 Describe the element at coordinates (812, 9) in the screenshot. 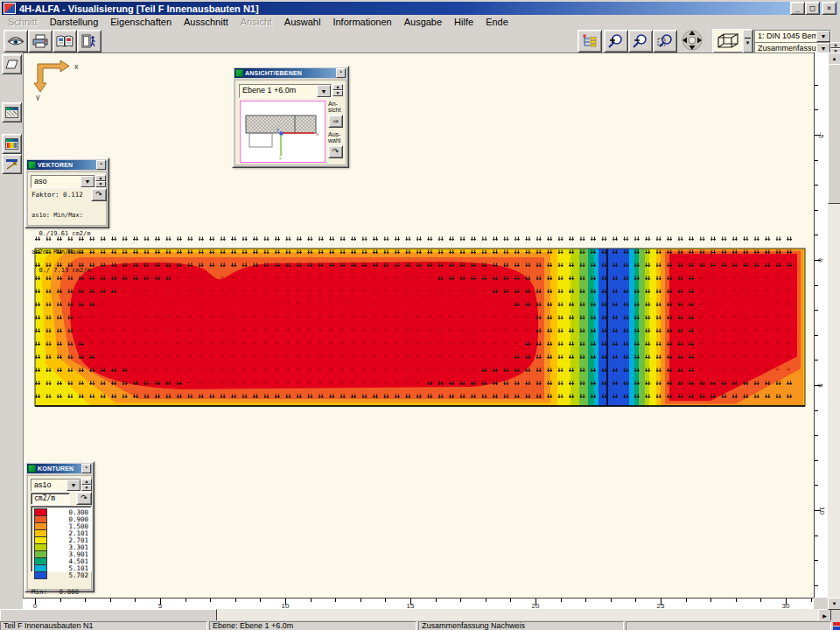

I see `maximize-button: □` at that location.